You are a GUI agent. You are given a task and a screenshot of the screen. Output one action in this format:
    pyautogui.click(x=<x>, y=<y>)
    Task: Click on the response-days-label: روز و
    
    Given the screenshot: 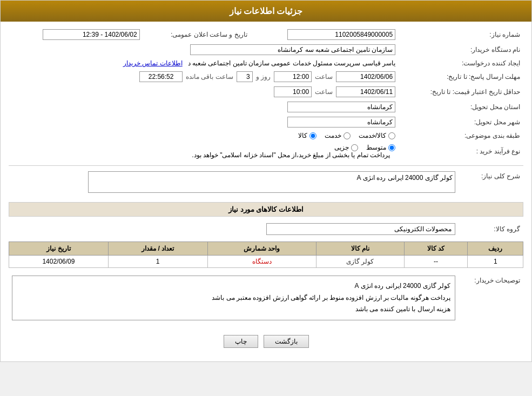 What is the action you would take?
    pyautogui.click(x=264, y=77)
    